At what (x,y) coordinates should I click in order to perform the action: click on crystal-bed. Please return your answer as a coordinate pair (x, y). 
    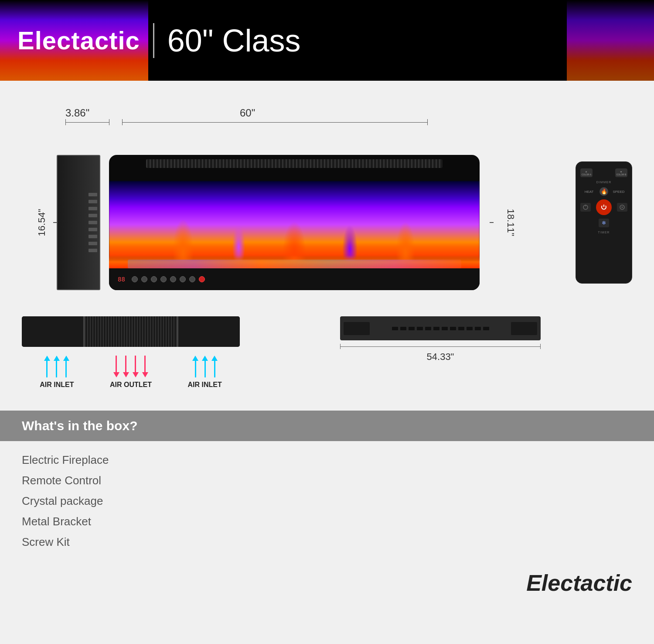
    Looking at the image, I should click on (295, 264).